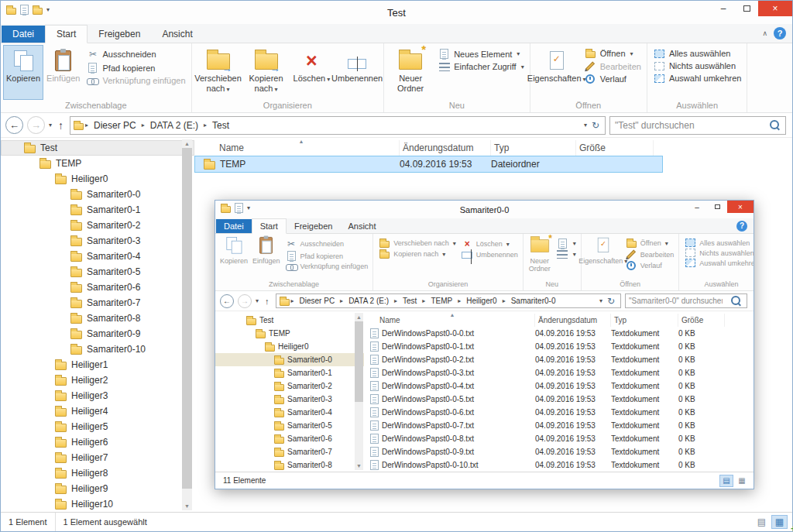 This screenshot has width=793, height=532. I want to click on qat-properties-icon, so click(239, 208).